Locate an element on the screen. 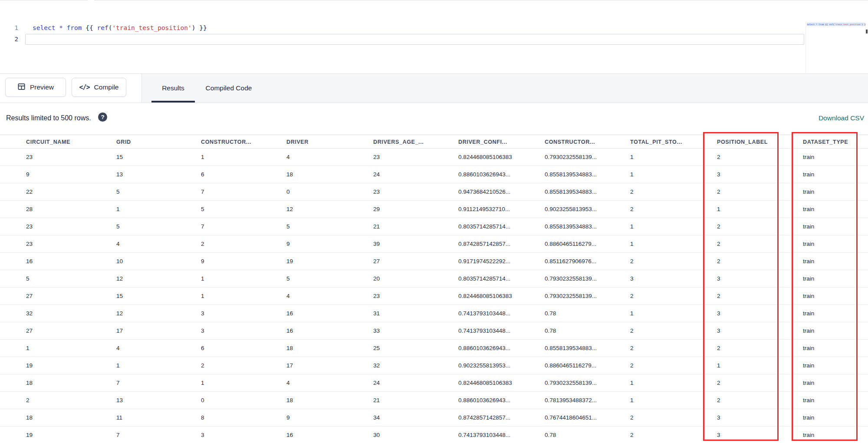 Image resolution: width=868 pixels, height=443 pixels. table-cell: 0.8511627906976... is located at coordinates (570, 261).